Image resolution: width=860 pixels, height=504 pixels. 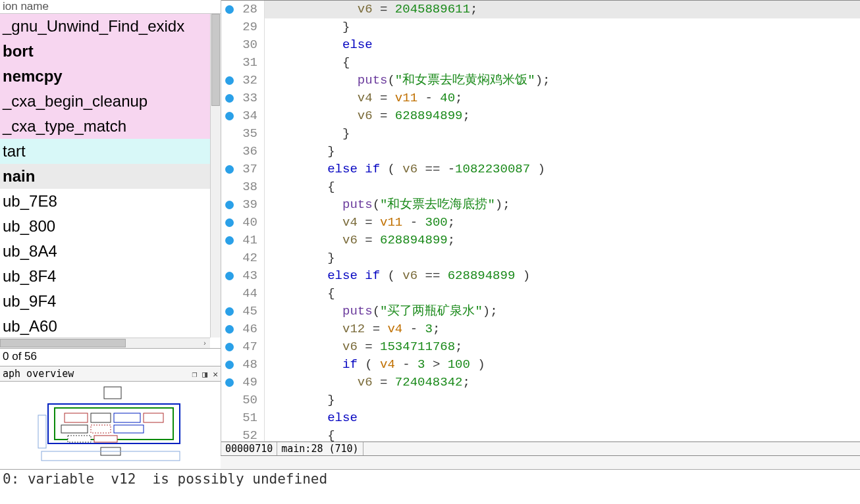 What do you see at coordinates (105, 51) in the screenshot?
I see `function-list-item: bort` at bounding box center [105, 51].